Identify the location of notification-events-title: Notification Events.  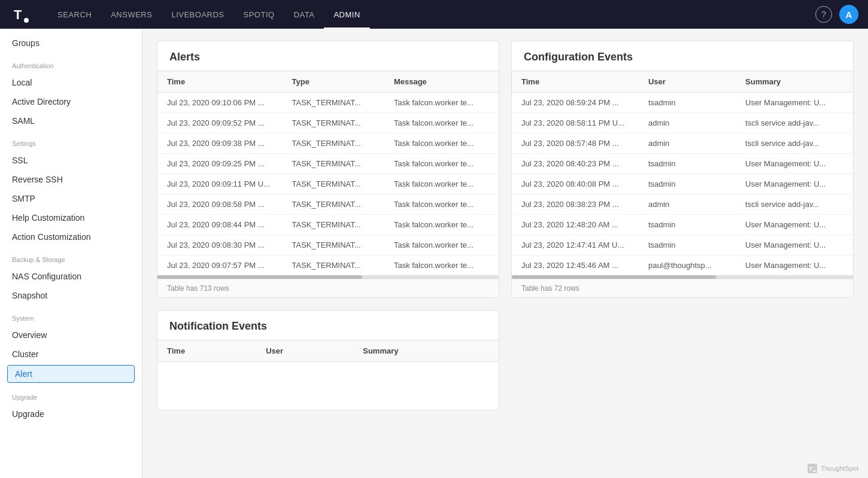
(328, 325).